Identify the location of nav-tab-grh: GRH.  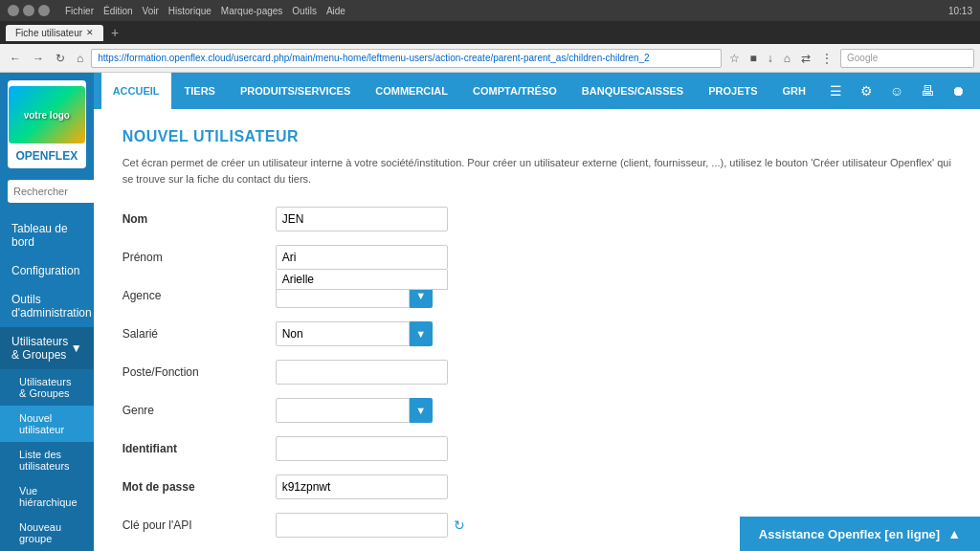
(794, 91).